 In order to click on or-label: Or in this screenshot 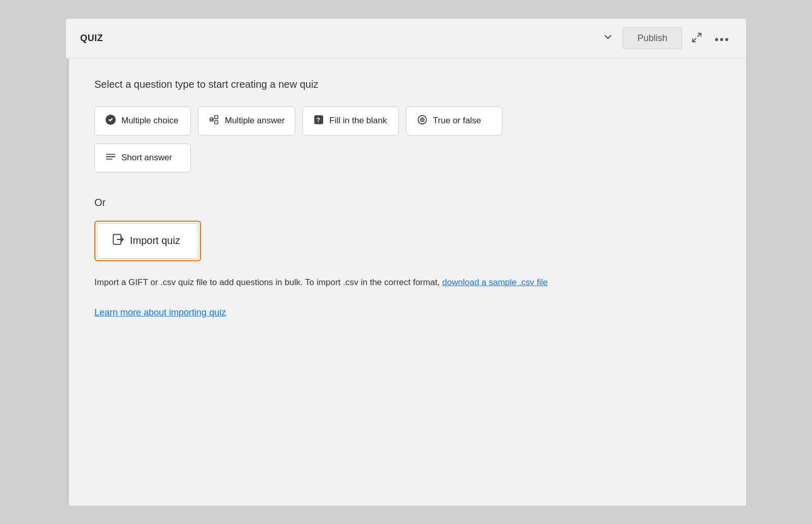, I will do `click(408, 203)`.